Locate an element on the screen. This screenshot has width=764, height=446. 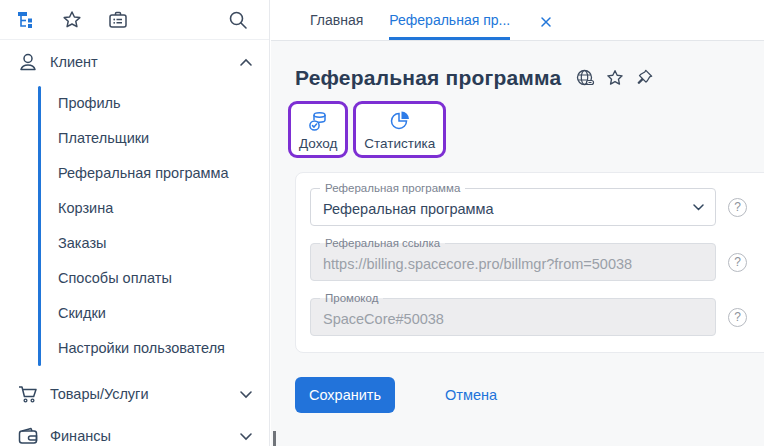
field-label: Промокод is located at coordinates (352, 298).